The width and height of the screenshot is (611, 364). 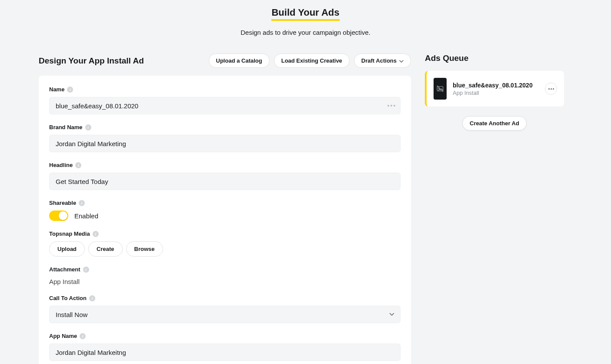 What do you see at coordinates (383, 61) in the screenshot?
I see `draft-actions-button: Draft Actions` at bounding box center [383, 61].